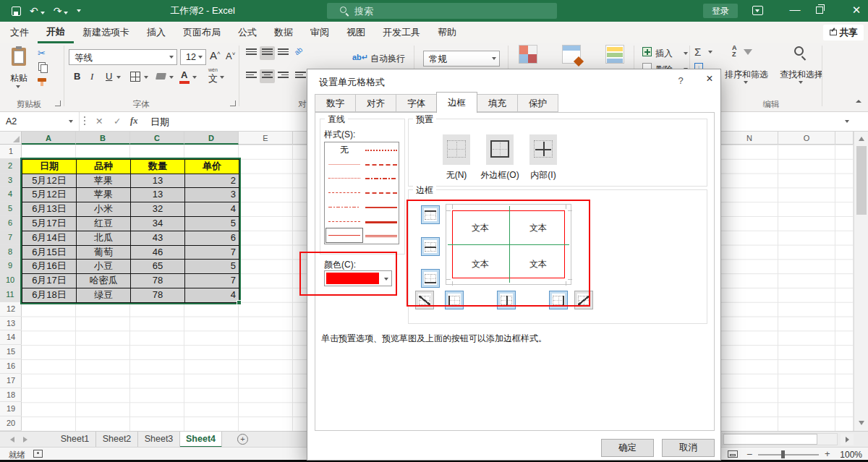  What do you see at coordinates (99, 121) in the screenshot?
I see `cancel-entry-icon: ✕` at bounding box center [99, 121].